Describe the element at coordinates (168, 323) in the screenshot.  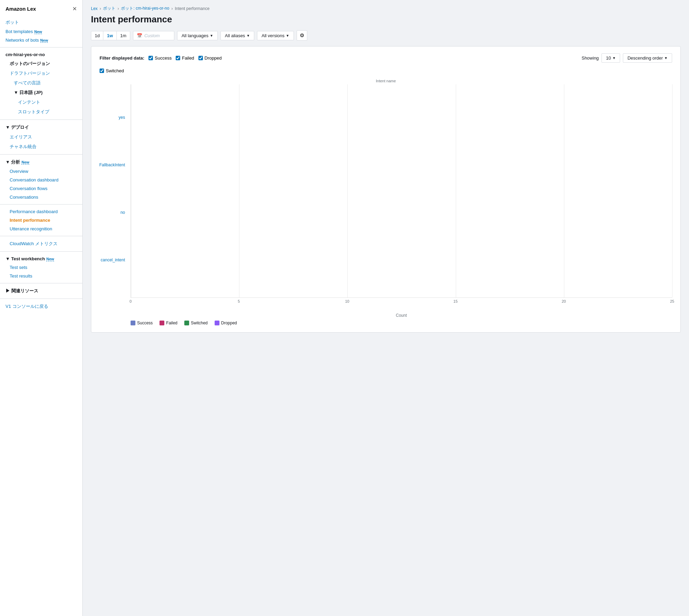
I see `legend-item-failed: Failed` at that location.